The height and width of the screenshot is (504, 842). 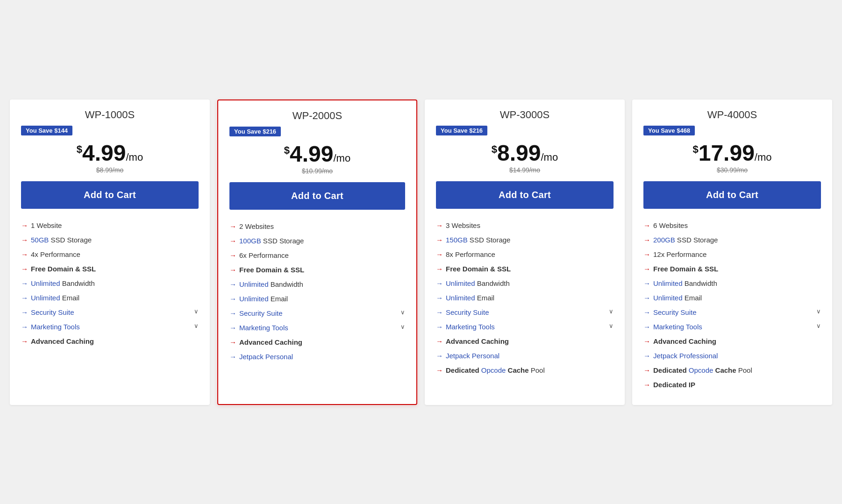 I want to click on feature-label: Advanced Caching, so click(x=322, y=342).